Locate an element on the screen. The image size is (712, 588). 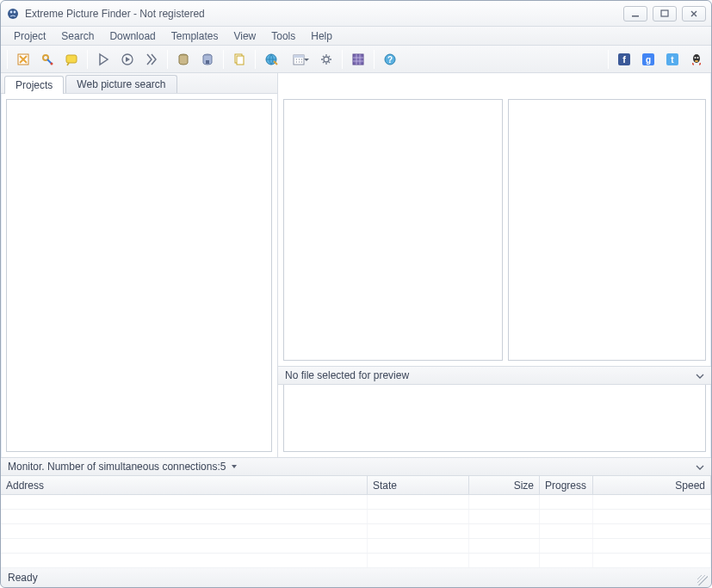
statusbar: Ready is located at coordinates (356, 578).